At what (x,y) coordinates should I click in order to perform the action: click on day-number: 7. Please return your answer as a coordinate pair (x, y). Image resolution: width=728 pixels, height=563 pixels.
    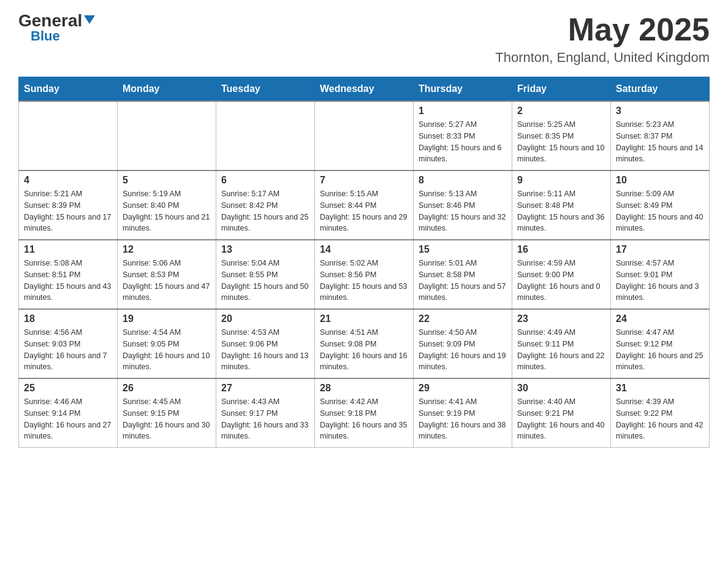
    Looking at the image, I should click on (364, 180).